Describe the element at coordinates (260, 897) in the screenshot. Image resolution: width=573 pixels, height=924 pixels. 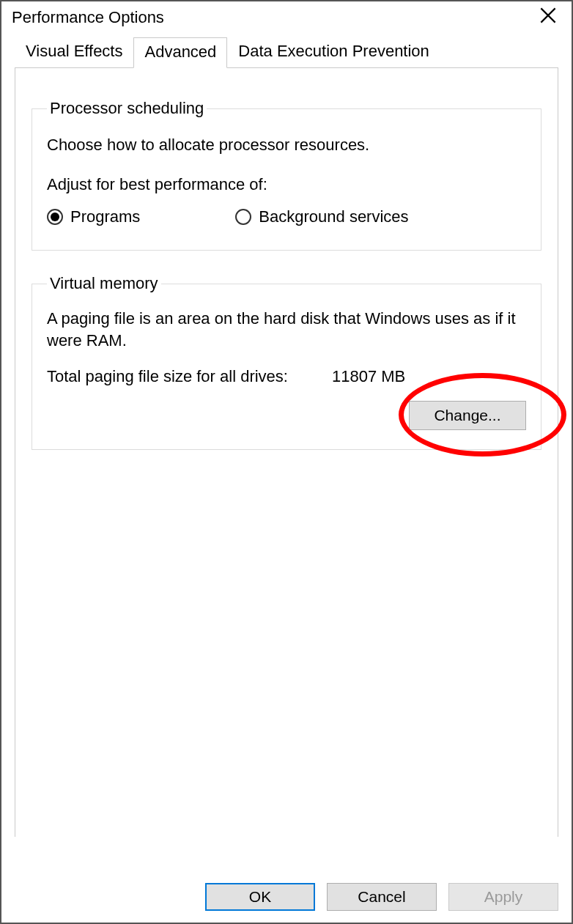
I see `ok-button: OK` at that location.